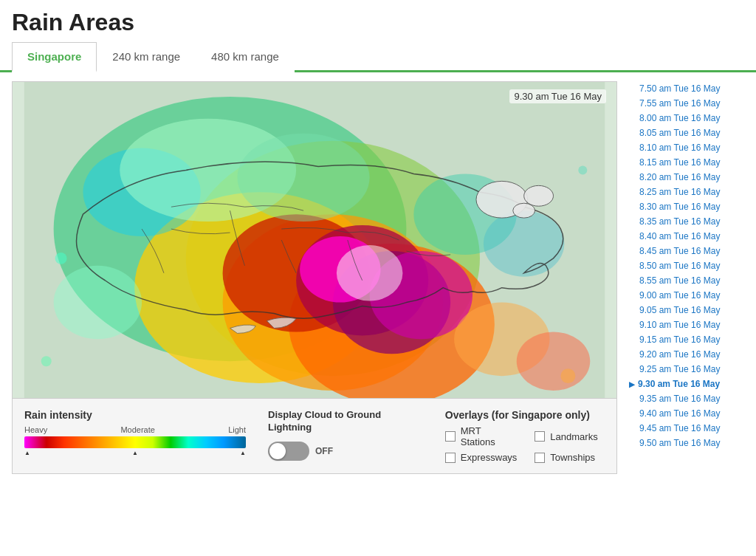  Describe the element at coordinates (679, 222) in the screenshot. I see `timeline-time: 8.35 am Tue 16 May` at that location.